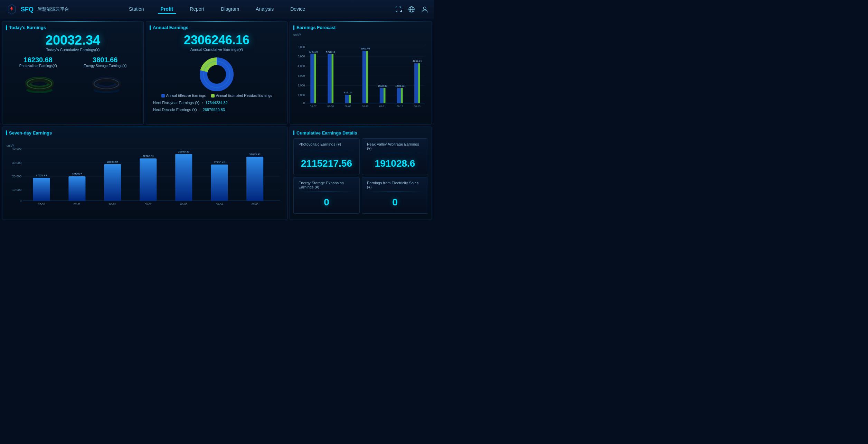 This screenshot has width=868, height=444. Describe the element at coordinates (242, 95) in the screenshot. I see `legend-residual: Annual Estimated Residual Earnings` at that location.